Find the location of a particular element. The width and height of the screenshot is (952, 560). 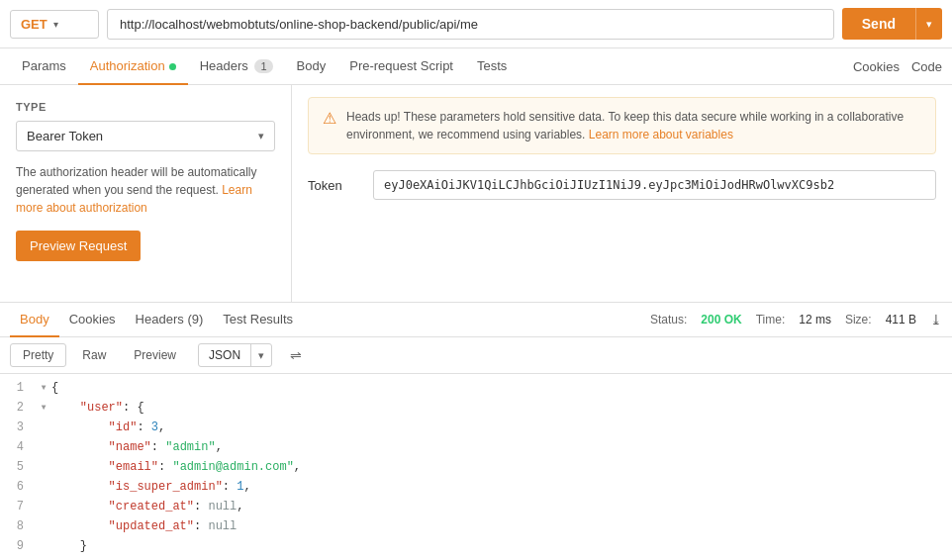

url-input is located at coordinates (471, 24).